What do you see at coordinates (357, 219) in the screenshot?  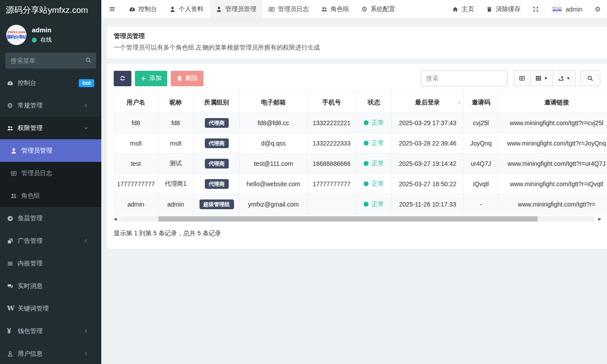 I see `scrollbar-track` at bounding box center [357, 219].